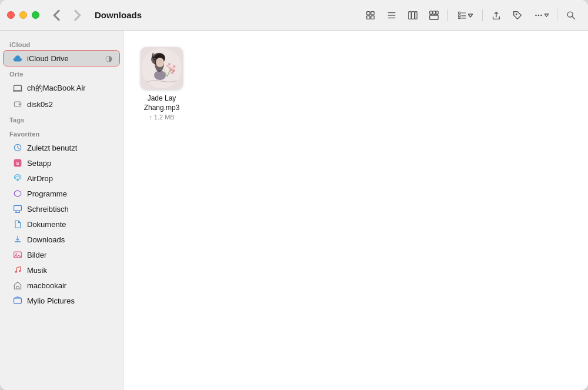 The image size is (588, 390). What do you see at coordinates (571, 15) in the screenshot?
I see `search-button` at bounding box center [571, 15].